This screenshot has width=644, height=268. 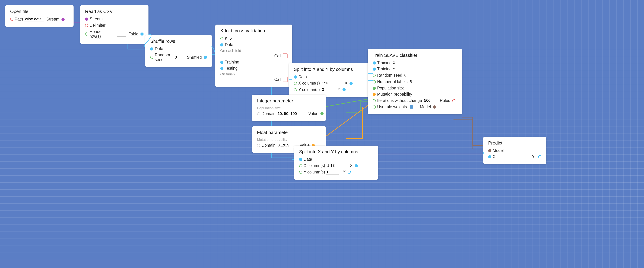 What do you see at coordinates (331, 90) in the screenshot?
I see `split-train-y-row: Y column(s) Y` at bounding box center [331, 90].